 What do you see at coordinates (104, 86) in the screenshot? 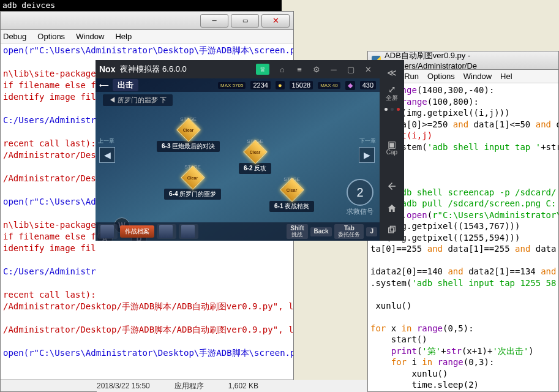
I see `back-arrow-icon: ⟵` at bounding box center [104, 86].